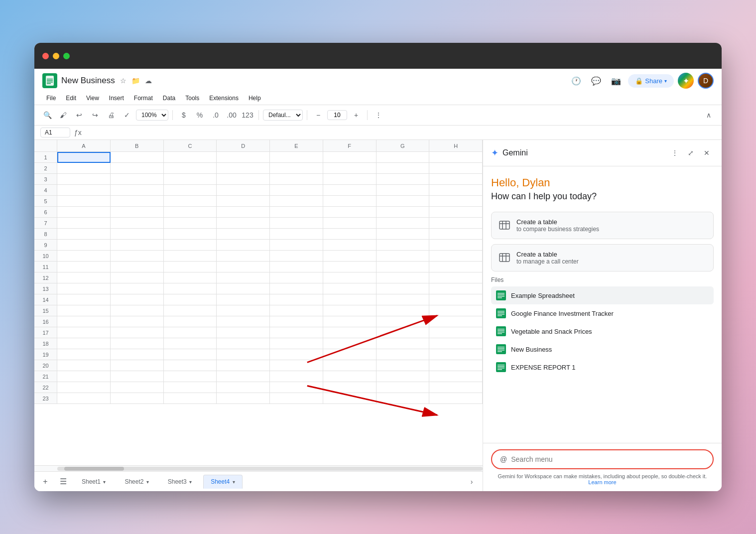 The width and height of the screenshot is (756, 534). I want to click on cell-B12, so click(137, 278).